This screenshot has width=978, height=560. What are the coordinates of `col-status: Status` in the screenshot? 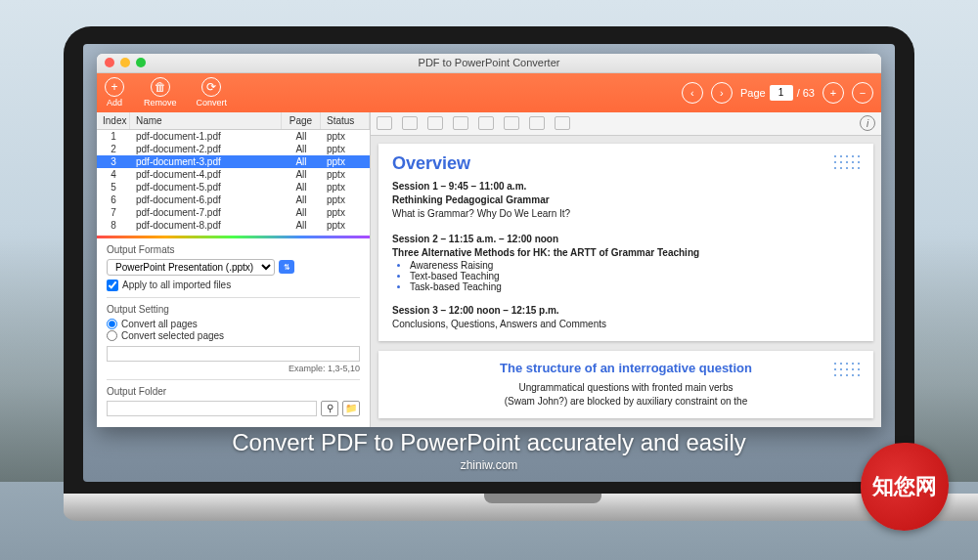 It's located at (345, 121).